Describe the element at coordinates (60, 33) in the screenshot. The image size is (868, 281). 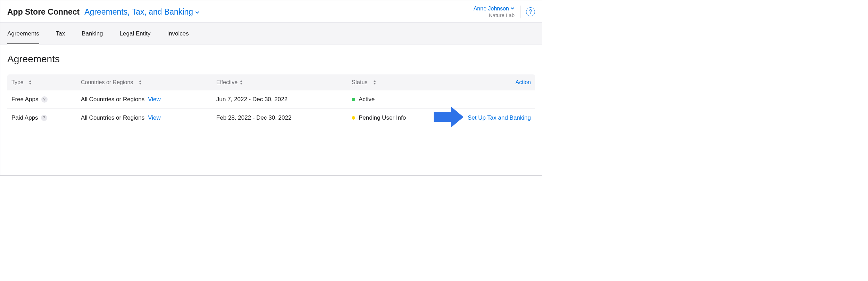
I see `tab-tax: Tax` at that location.